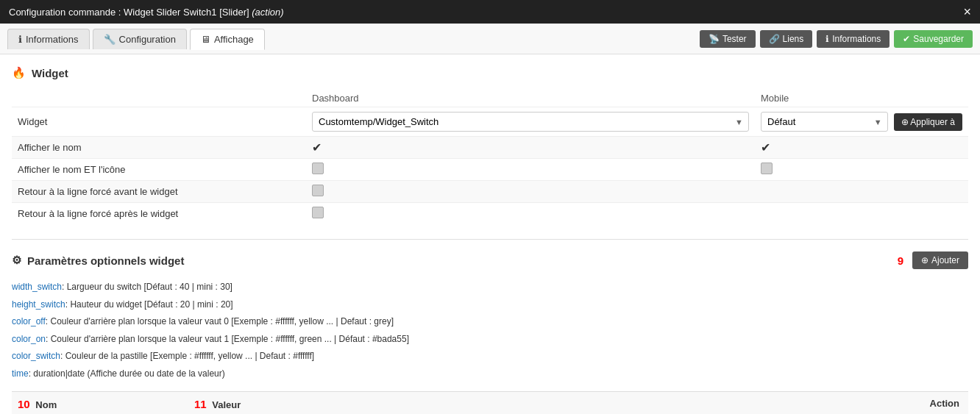  What do you see at coordinates (925, 260) in the screenshot?
I see `plus-icon: ⊕` at bounding box center [925, 260].